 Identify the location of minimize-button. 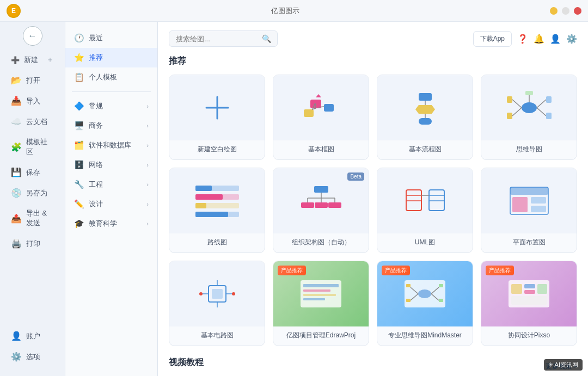
(554, 11).